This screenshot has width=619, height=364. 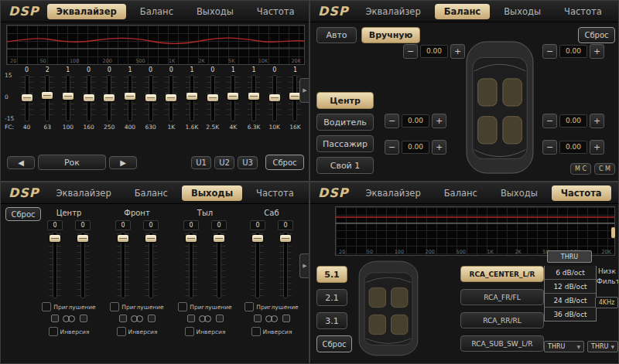 I want to click on thru-select-right: THRU ▼, so click(x=603, y=346).